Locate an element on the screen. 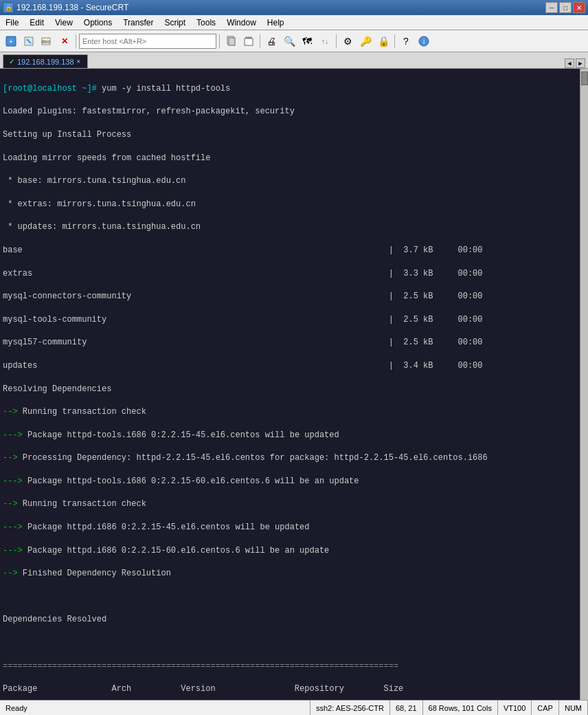  status-ssh-text: ssh2: AES-256-CTR is located at coordinates (350, 708).